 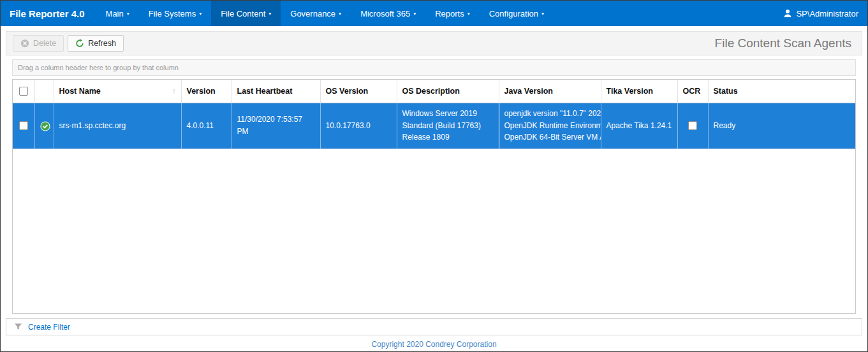 What do you see at coordinates (550, 91) in the screenshot?
I see `column-java-version: Java Version` at bounding box center [550, 91].